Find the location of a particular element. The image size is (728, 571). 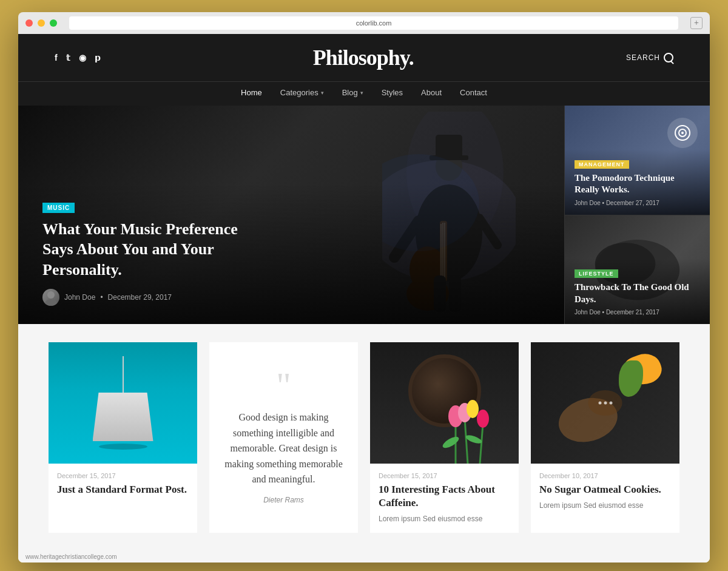

sidebar-card-overlay-2: LIFESTYLE Throwback To The Good Old Days… is located at coordinates (637, 291).